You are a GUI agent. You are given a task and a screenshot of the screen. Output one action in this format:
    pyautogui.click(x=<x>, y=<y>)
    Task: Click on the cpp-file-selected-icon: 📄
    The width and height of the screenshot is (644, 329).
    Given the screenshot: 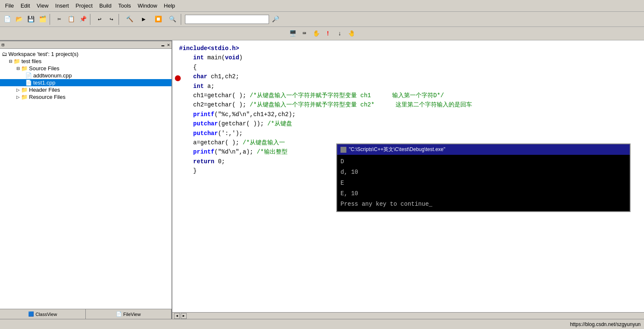 What is the action you would take?
    pyautogui.click(x=29, y=82)
    